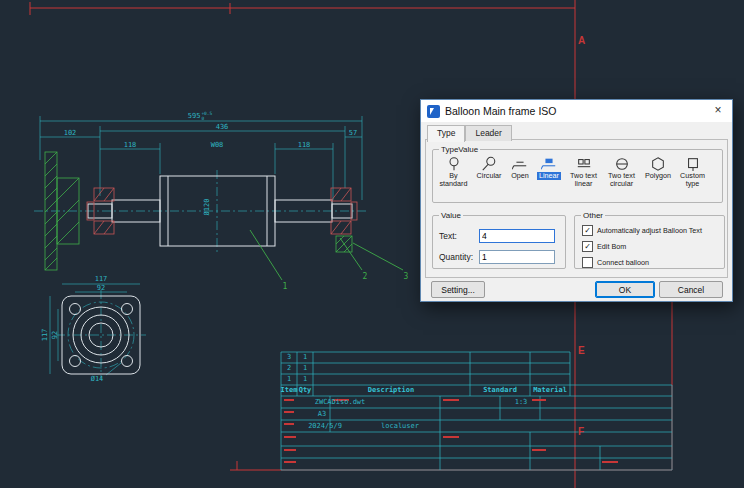 The height and width of the screenshot is (488, 744). What do you see at coordinates (576, 208) in the screenshot?
I see `tab-pane: TypeValue By standard Circular Open` at bounding box center [576, 208].